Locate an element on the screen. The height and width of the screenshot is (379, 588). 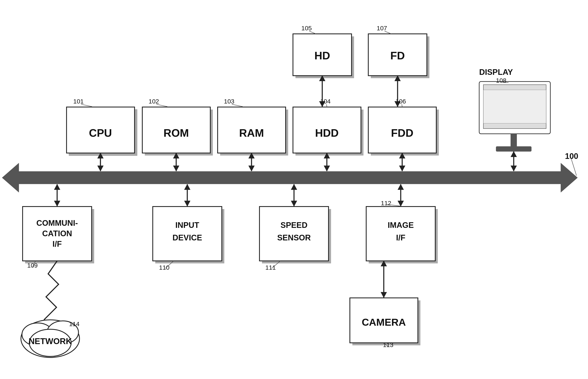
image-arrow-top is located at coordinates (401, 187).